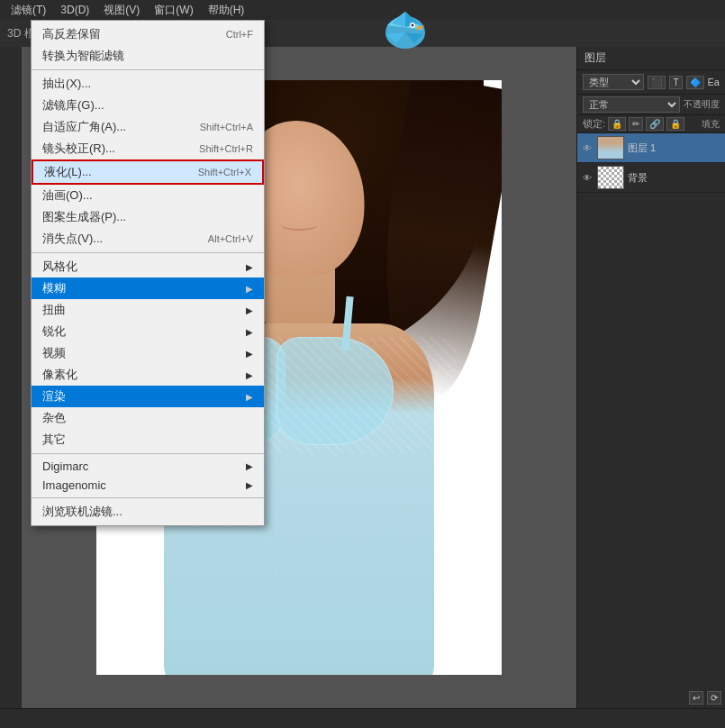 This screenshot has height=728, width=725. What do you see at coordinates (696, 697) in the screenshot?
I see `panel-bottom-btn-1: ↩` at bounding box center [696, 697].